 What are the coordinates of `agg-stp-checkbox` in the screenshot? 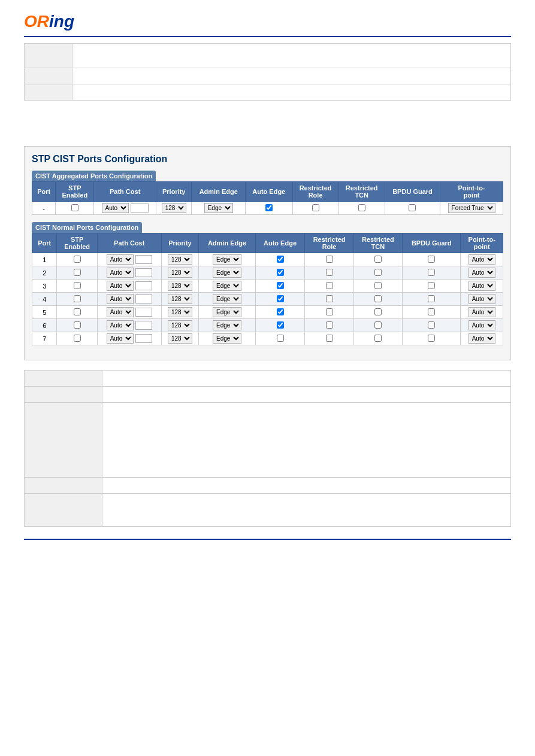 It's located at (75, 208).